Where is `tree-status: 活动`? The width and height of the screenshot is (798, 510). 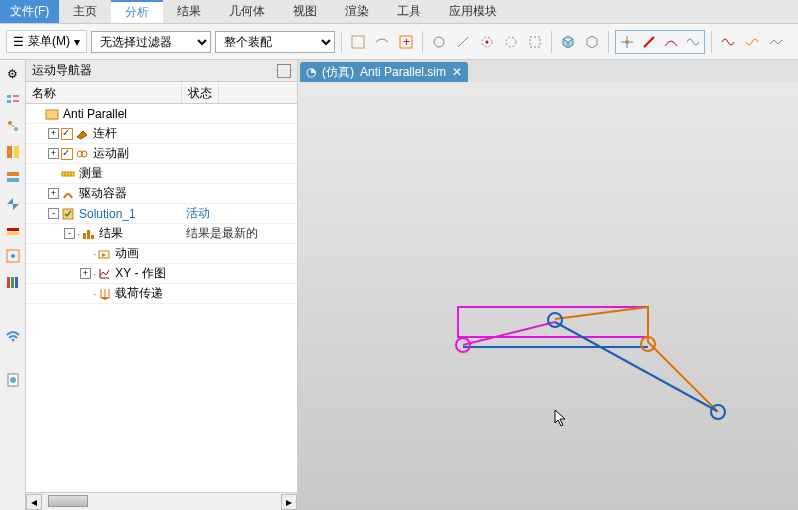 tree-status: 活动 is located at coordinates (196, 214).